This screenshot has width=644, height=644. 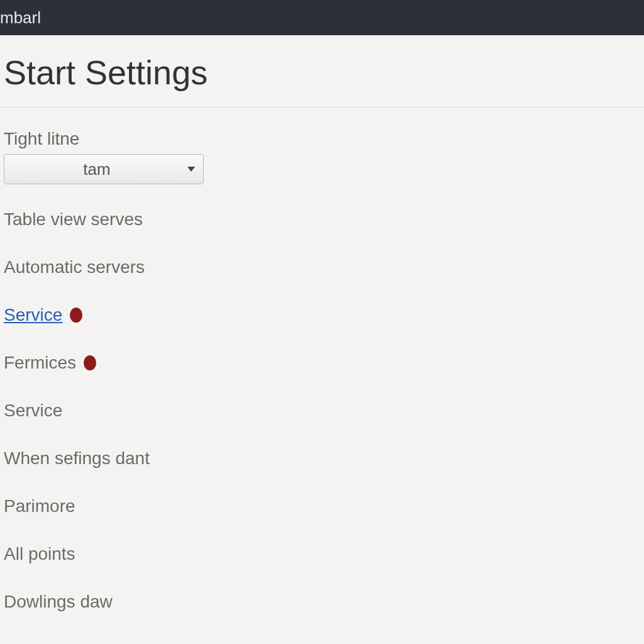 I want to click on topbar: mbarl, so click(x=322, y=18).